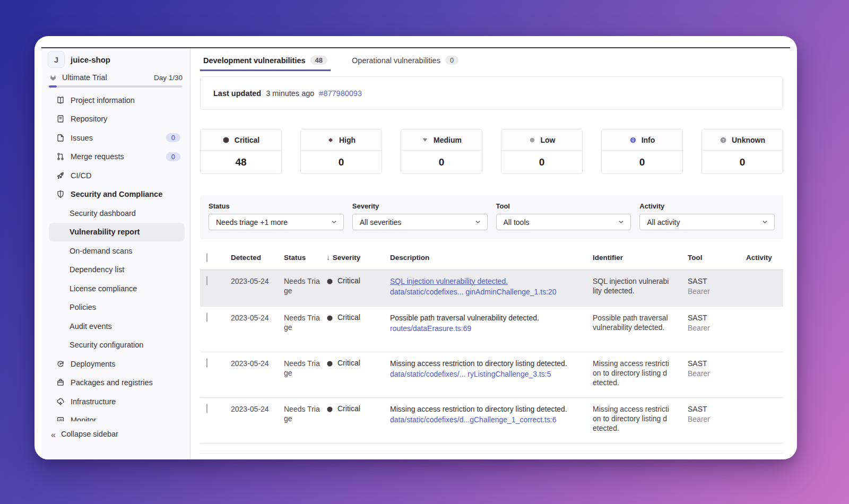 This screenshot has height=504, width=849. I want to click on sidebar-item-ci-cd: CI/CD, so click(117, 176).